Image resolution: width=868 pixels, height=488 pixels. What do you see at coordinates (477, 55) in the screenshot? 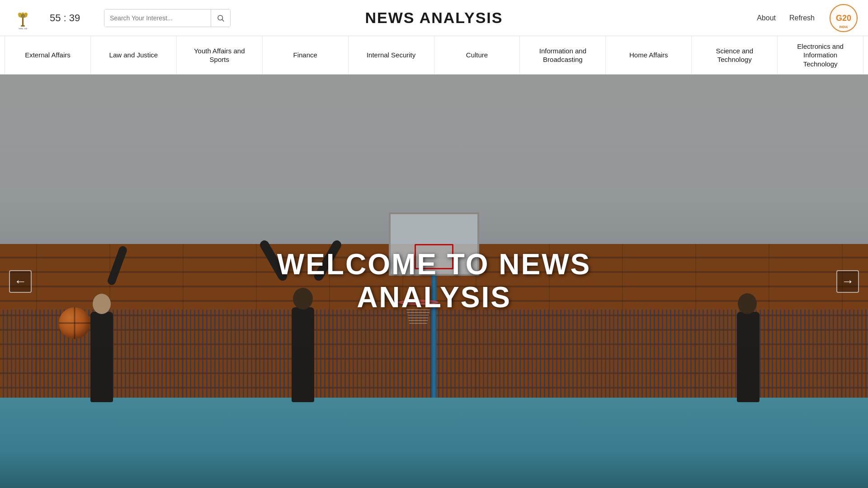
I see `nav-item-culture: Culture` at bounding box center [477, 55].